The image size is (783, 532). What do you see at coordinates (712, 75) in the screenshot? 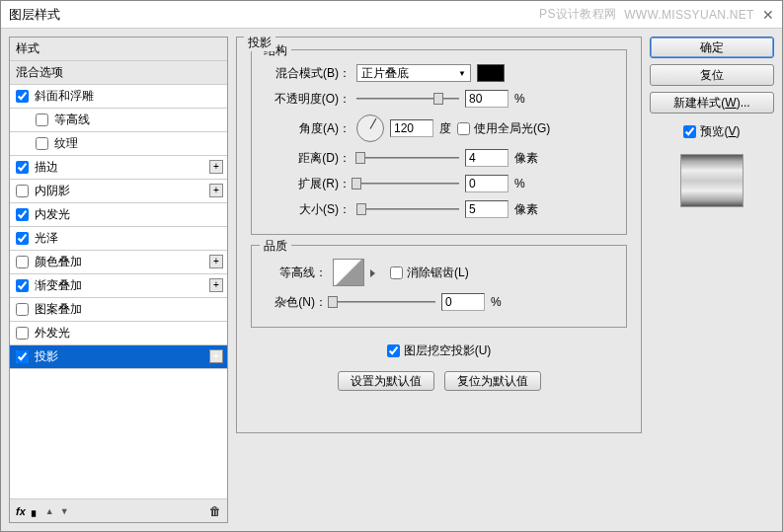
I see `cancel-button: 复位` at bounding box center [712, 75].